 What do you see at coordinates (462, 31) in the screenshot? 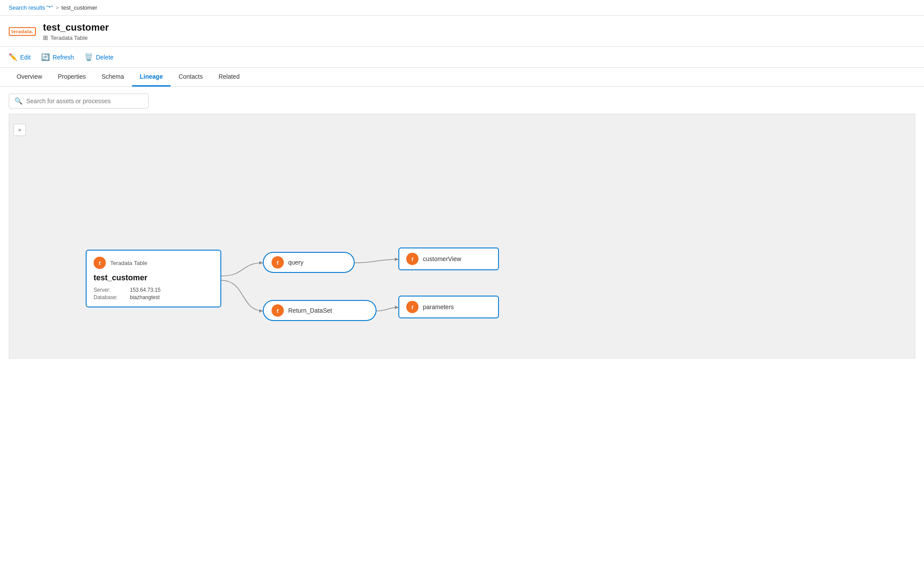
I see `asset-header: teradata. test_customer ⊞ Teradata Table` at bounding box center [462, 31].